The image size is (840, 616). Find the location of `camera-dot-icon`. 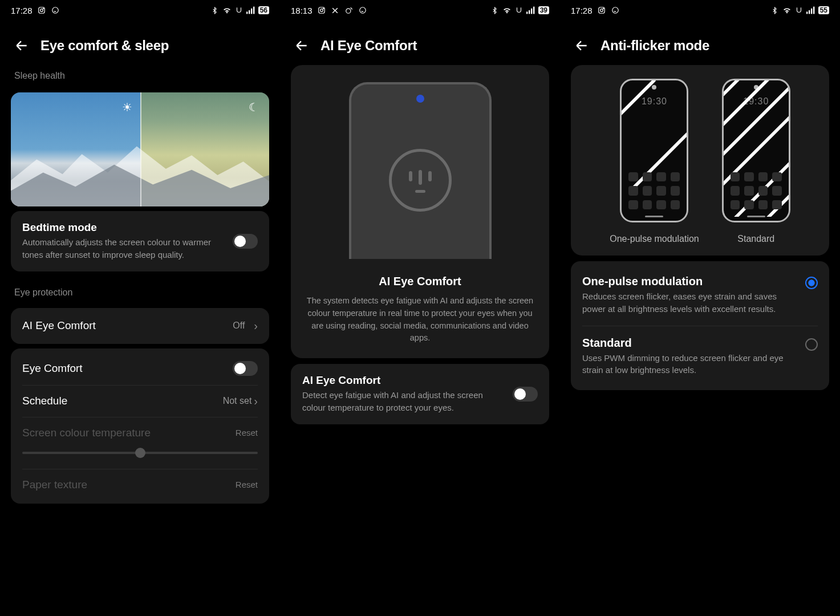

camera-dot-icon is located at coordinates (420, 99).